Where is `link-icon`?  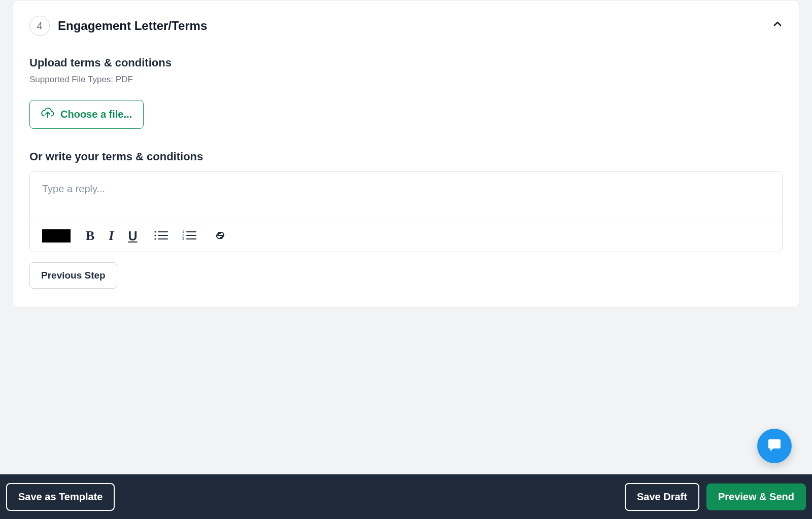 link-icon is located at coordinates (220, 236).